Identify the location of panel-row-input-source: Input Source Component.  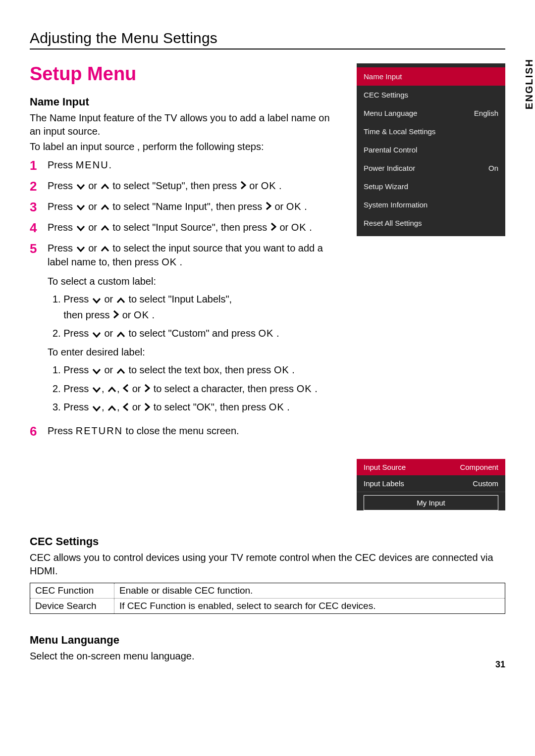
(431, 467).